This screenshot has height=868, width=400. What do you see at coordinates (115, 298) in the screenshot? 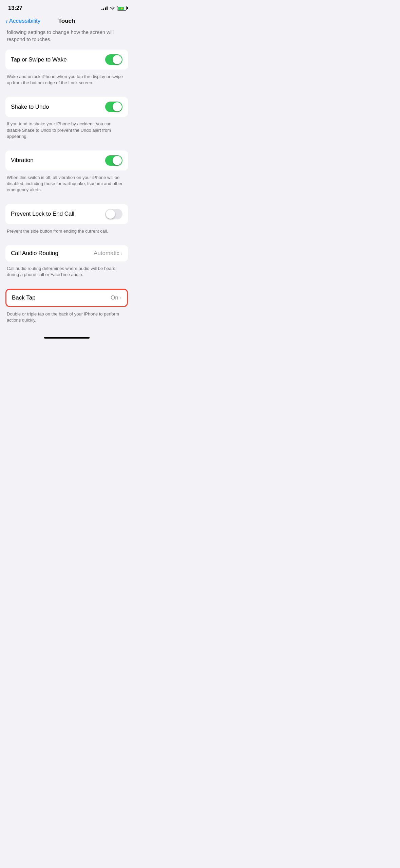
I see `back-tap-value: On` at bounding box center [115, 298].